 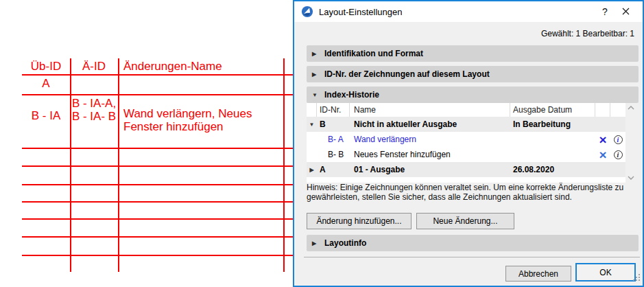 I want to click on resize-grip, so click(x=636, y=279).